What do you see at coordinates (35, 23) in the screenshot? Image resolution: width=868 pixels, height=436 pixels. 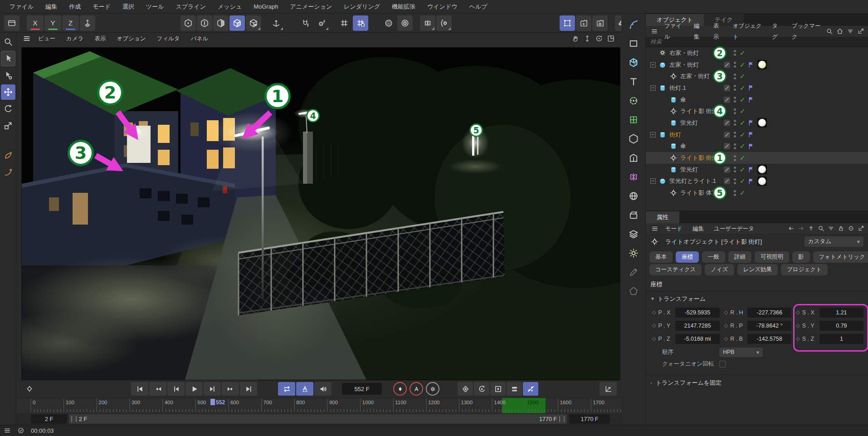 I see `axis-lock-x-button: X` at bounding box center [35, 23].